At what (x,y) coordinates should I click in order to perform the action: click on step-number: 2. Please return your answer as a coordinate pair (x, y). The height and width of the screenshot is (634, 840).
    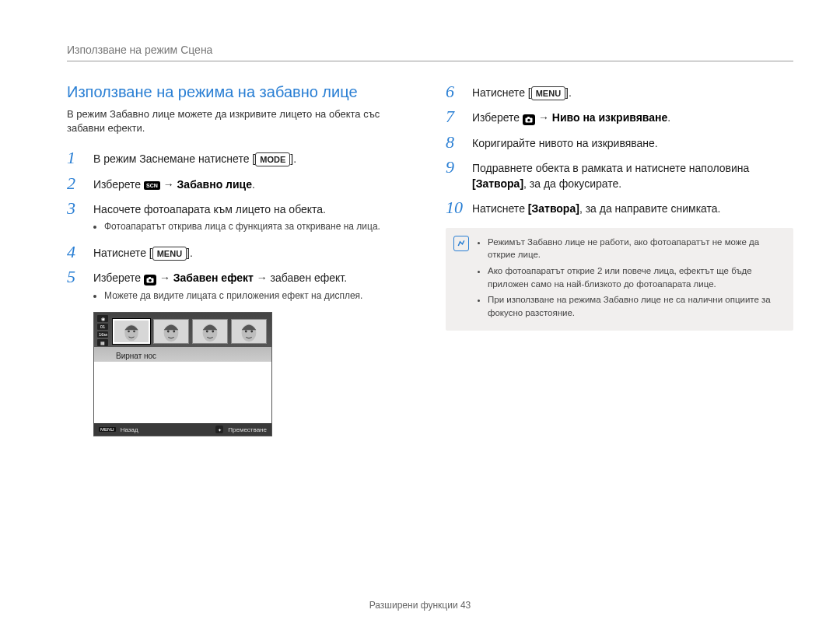
    Looking at the image, I should click on (75, 184).